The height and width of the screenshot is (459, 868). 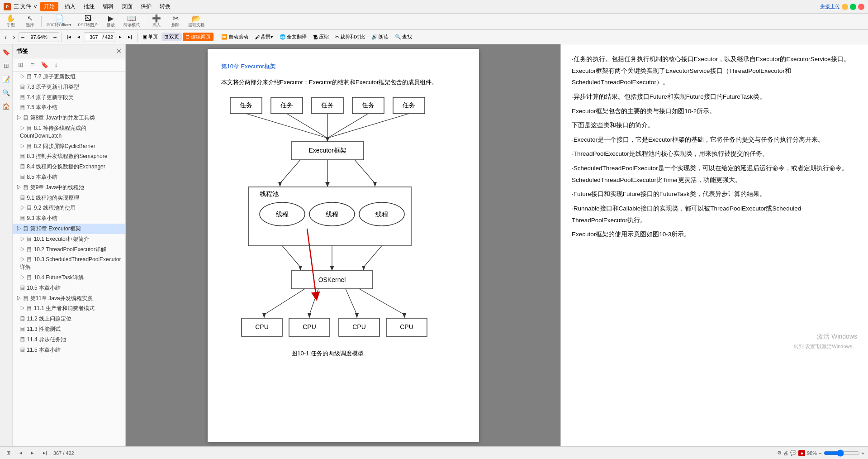 I want to click on play-btn: ▶ 播放, so click(x=111, y=22).